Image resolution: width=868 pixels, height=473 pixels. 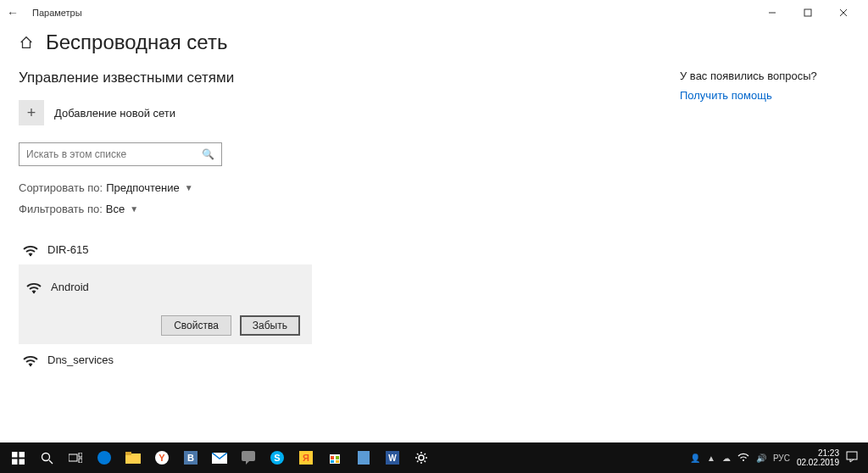 What do you see at coordinates (748, 95) in the screenshot?
I see `help-link: Получить помощь` at bounding box center [748, 95].